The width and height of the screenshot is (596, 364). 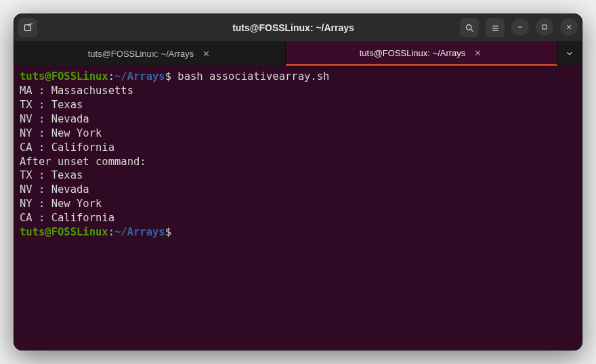 I want to click on tab-1: tuts@FOSSLinux: ~/Arrays ✕, so click(x=421, y=53).